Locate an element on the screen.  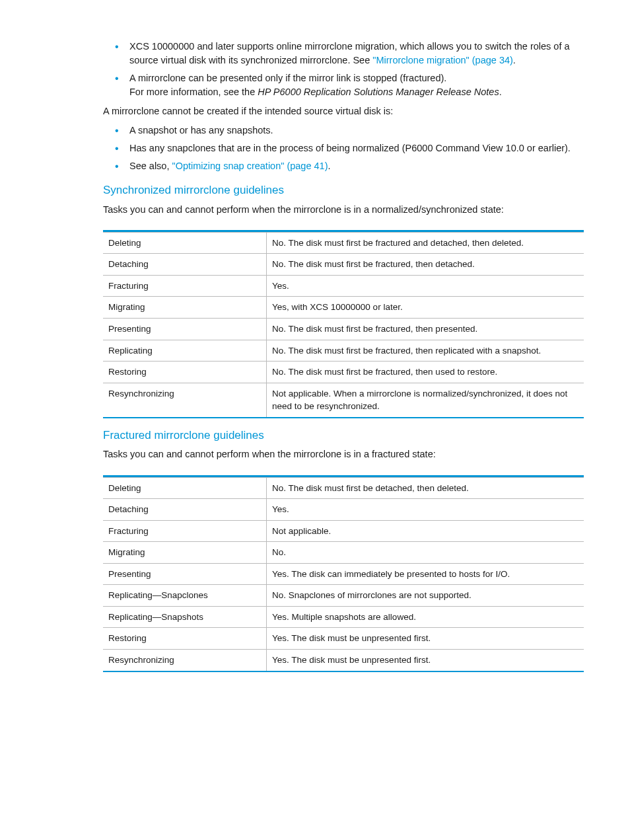
text: A snapshot or has any snapshots. is located at coordinates (201, 130).